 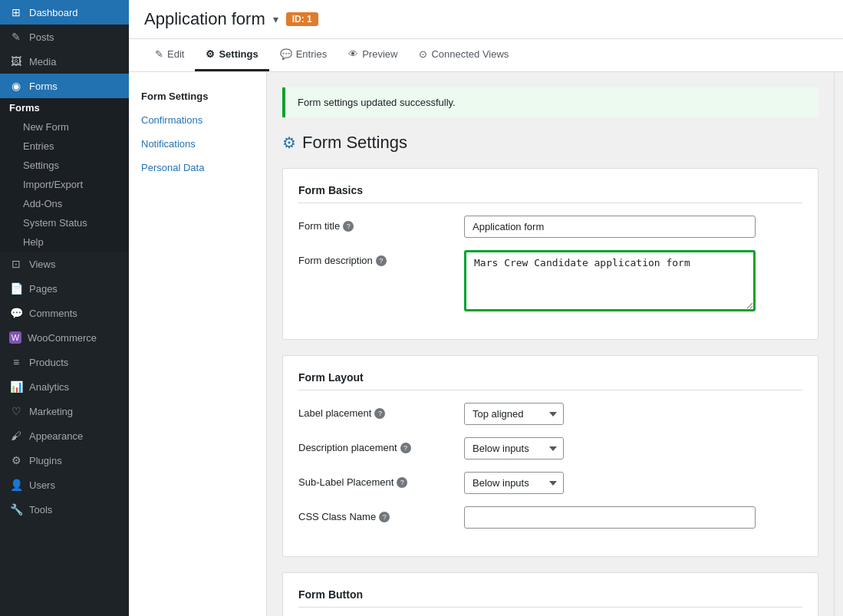 What do you see at coordinates (64, 288) in the screenshot?
I see `sidebar-item-pages: 📄 Pages` at bounding box center [64, 288].